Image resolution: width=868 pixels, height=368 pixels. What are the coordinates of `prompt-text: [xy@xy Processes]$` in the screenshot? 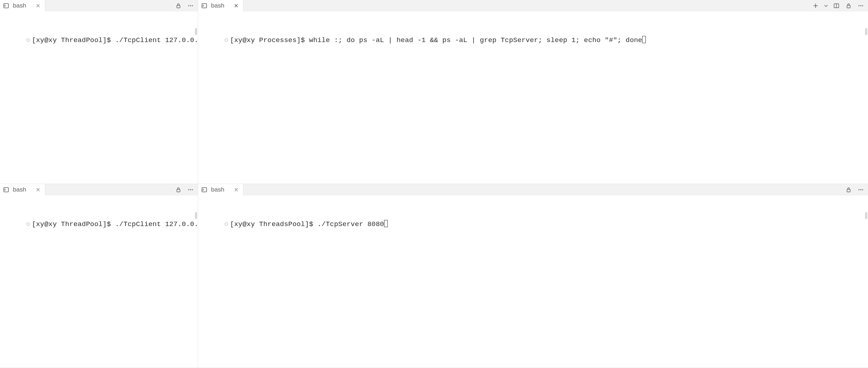 It's located at (270, 40).